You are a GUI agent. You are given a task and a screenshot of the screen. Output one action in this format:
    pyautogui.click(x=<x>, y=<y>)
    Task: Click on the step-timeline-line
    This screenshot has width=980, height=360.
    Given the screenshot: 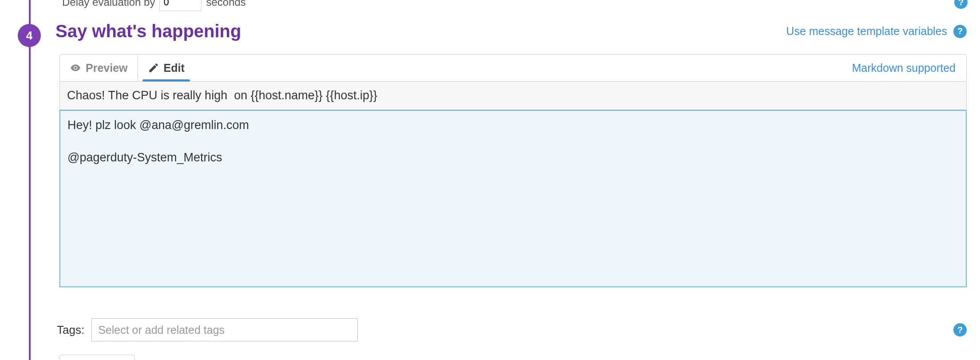 What is the action you would take?
    pyautogui.click(x=30, y=180)
    